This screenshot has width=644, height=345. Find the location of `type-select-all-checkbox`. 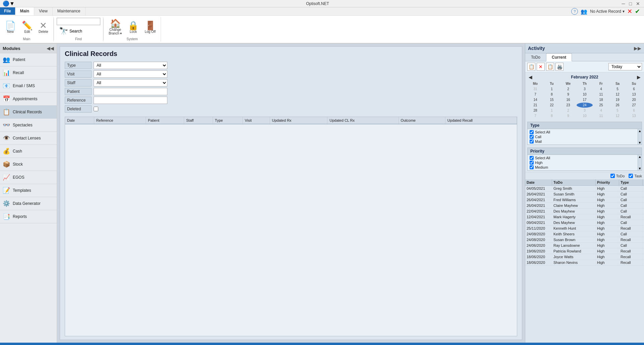

type-select-all-checkbox is located at coordinates (532, 132).